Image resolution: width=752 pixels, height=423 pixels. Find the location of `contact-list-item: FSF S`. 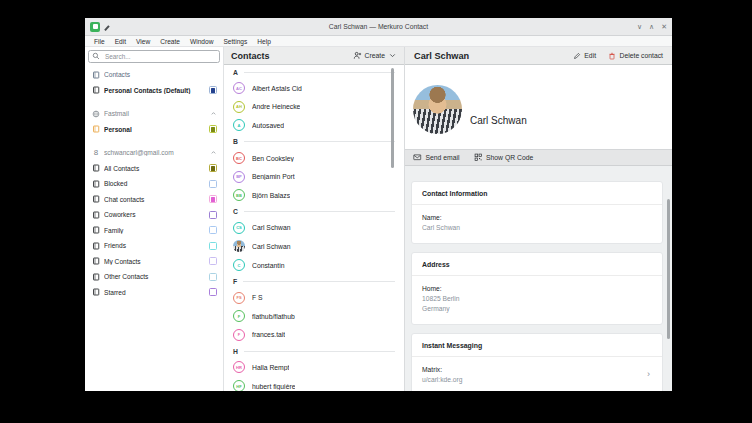

contact-list-item: FSF S is located at coordinates (314, 298).